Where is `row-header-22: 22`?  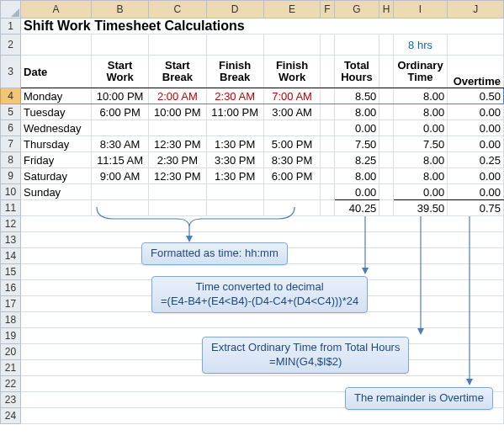 row-header-22: 22 is located at coordinates (11, 384).